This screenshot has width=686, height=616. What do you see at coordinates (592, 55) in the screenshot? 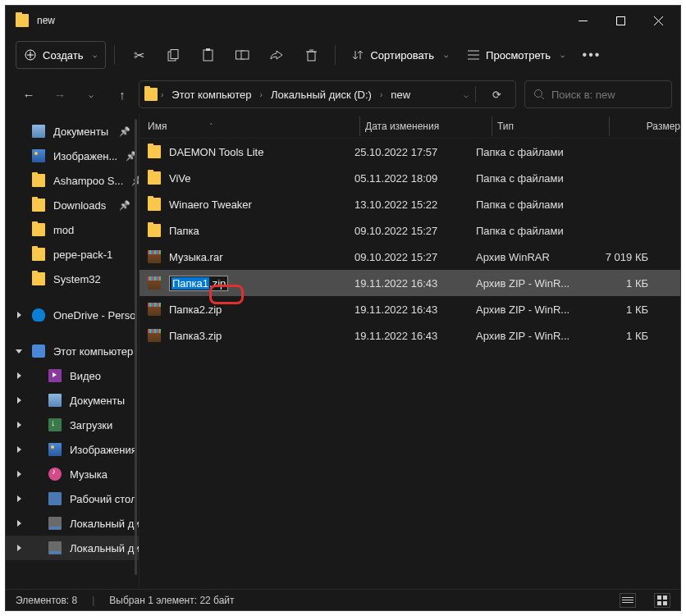
I see `more-button: •••` at bounding box center [592, 55].